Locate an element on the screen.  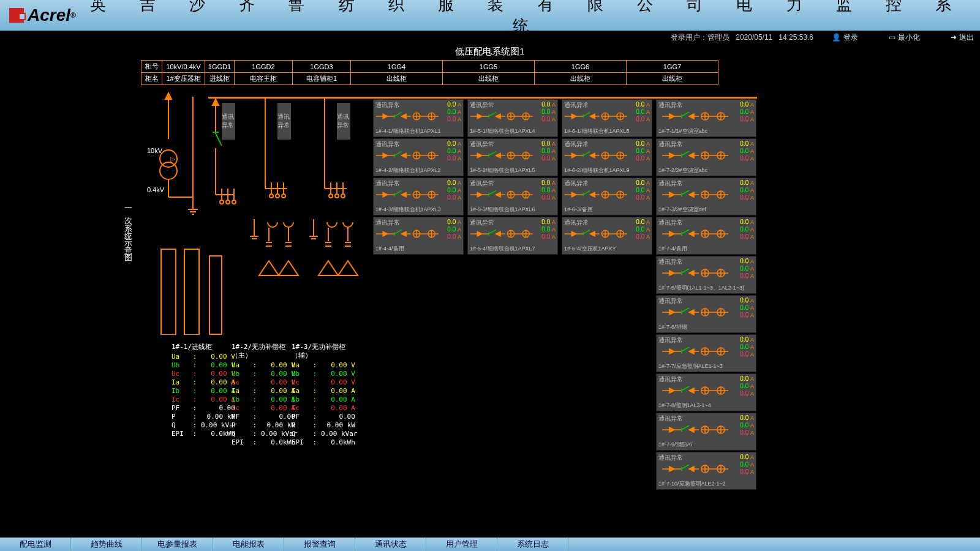
meter-row: Q : 0.00 kVar is located at coordinates (322, 434).